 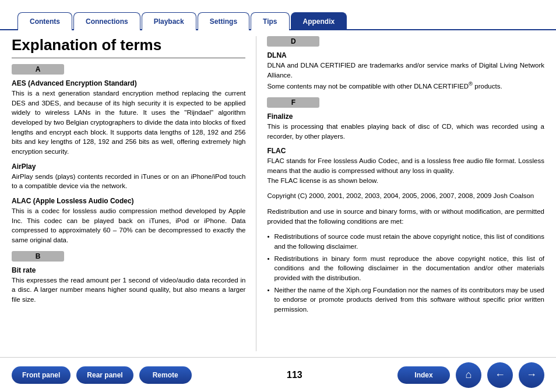 I want to click on footer: Front panel Rear panel Remote 113 Index …, so click(x=278, y=375).